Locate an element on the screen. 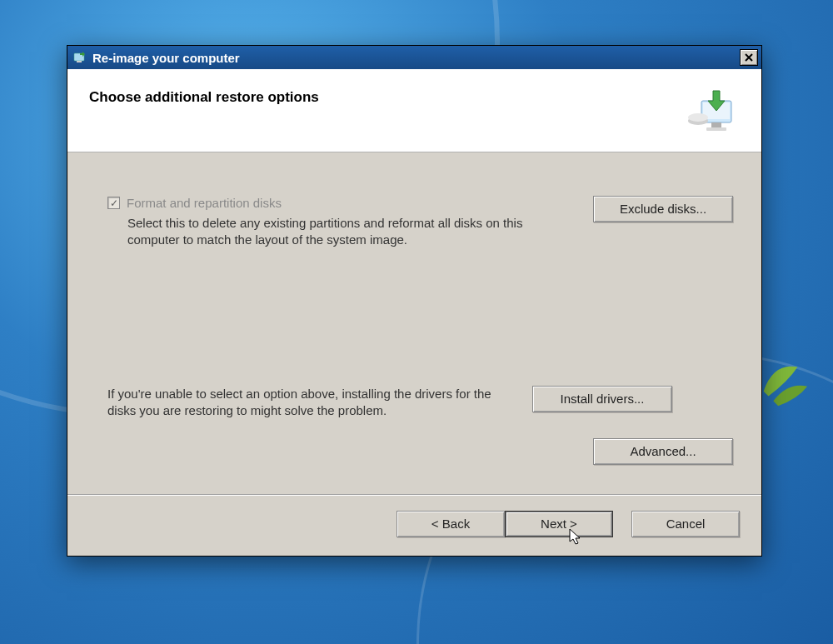 This screenshot has width=833, height=644. restore-icon is located at coordinates (713, 112).